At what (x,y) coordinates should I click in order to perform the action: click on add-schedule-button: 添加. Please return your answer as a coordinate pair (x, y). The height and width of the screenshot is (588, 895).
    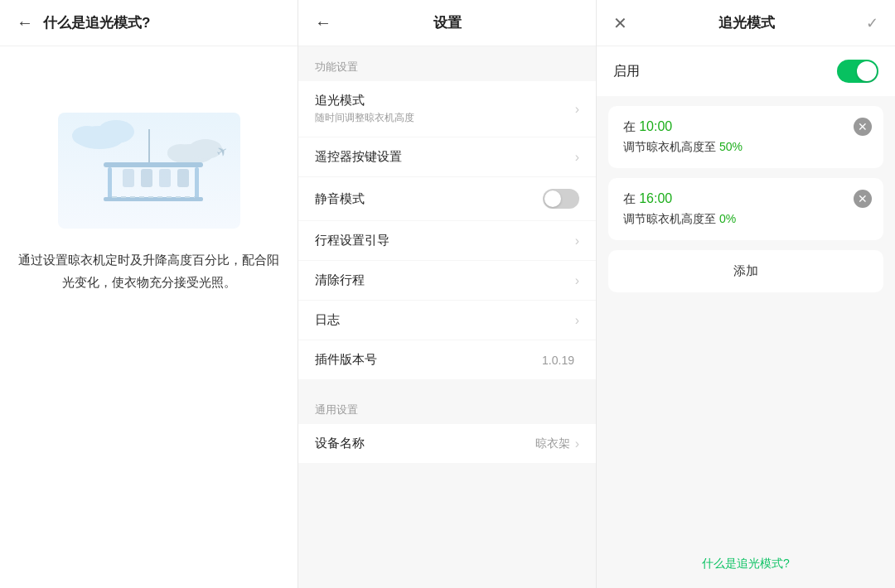
    Looking at the image, I should click on (746, 272).